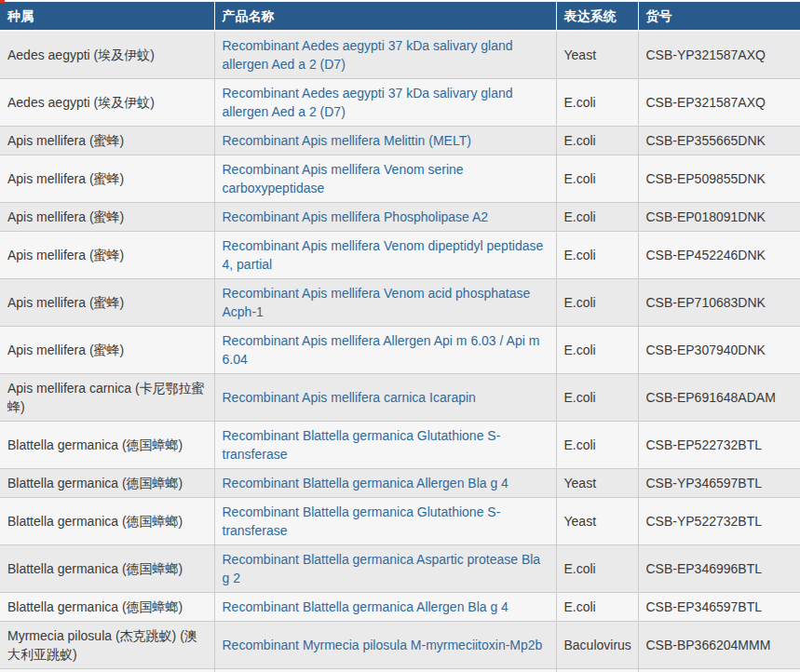 This screenshot has height=672, width=800. Describe the element at coordinates (400, 17) in the screenshot. I see `table-header-row: 种属 产品名称 表达系统 货号` at that location.